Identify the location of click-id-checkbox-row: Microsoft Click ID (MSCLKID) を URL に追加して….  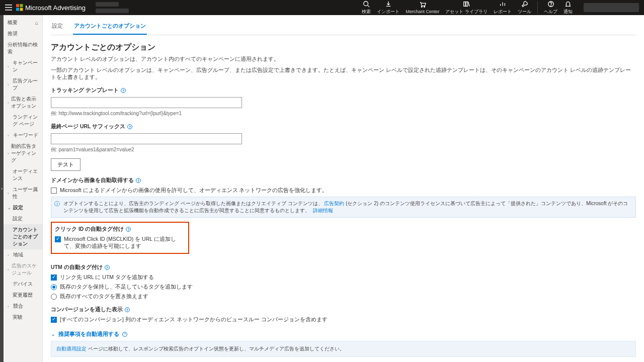
(120, 243).